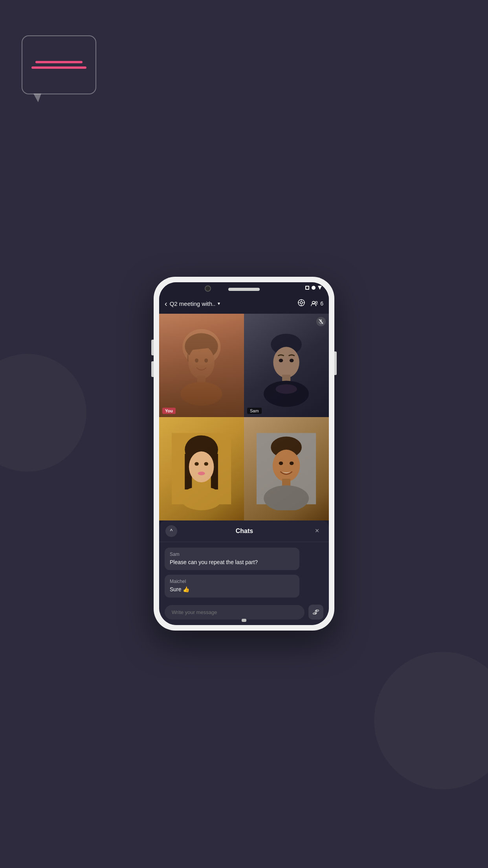  I want to click on chat-messages: Sam Please can you repeat the last part?…, so click(244, 572).